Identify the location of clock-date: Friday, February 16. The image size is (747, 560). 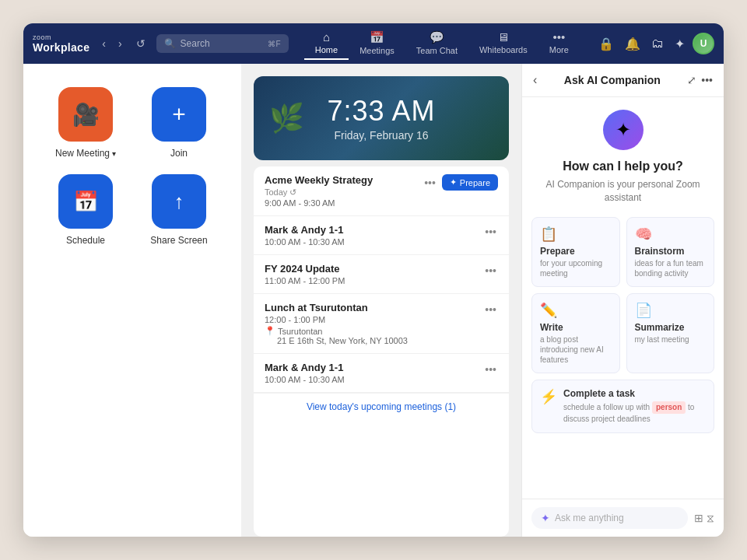
(381, 135).